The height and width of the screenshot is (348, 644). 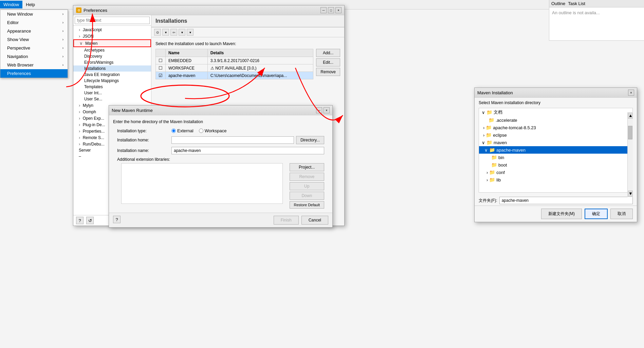 I want to click on tree-user-se: User Se..., so click(x=112, y=99).